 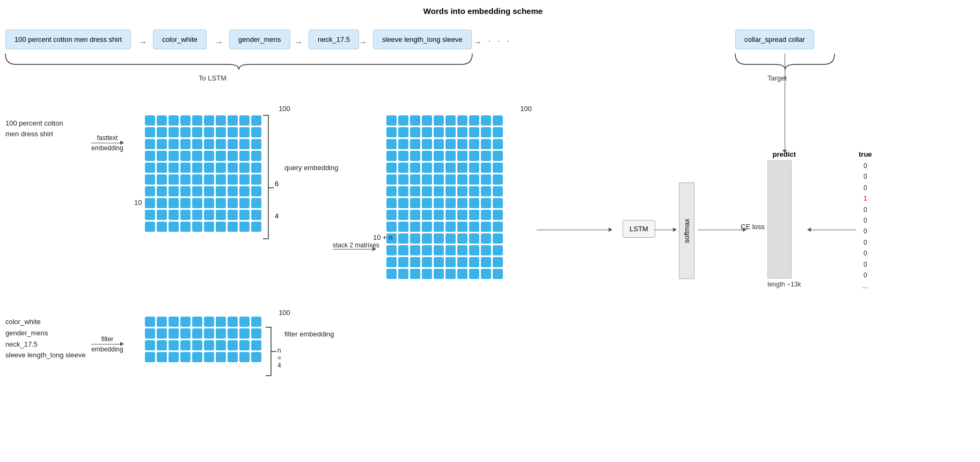 What do you see at coordinates (444, 197) in the screenshot?
I see `combined-matrix` at bounding box center [444, 197].